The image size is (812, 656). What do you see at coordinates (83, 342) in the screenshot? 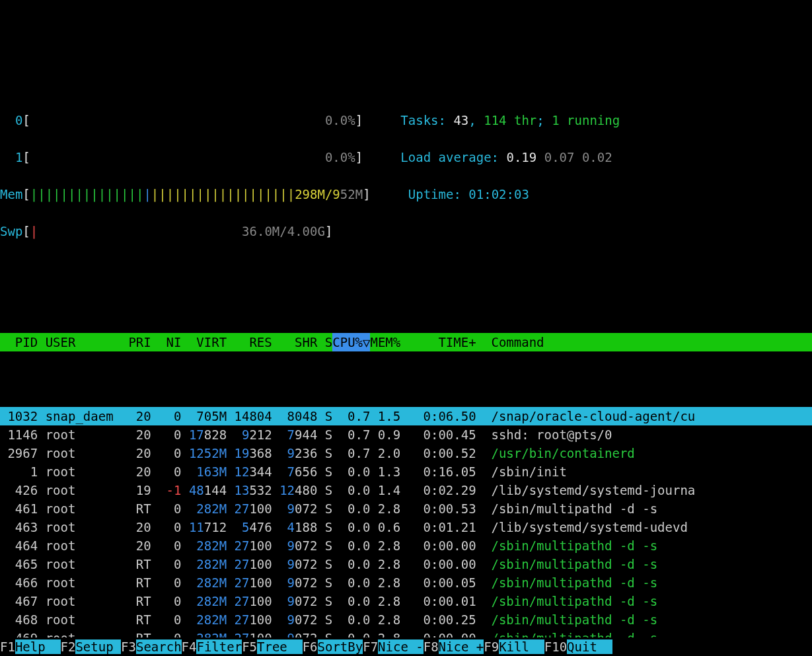
I see `col-user: USER` at bounding box center [83, 342].